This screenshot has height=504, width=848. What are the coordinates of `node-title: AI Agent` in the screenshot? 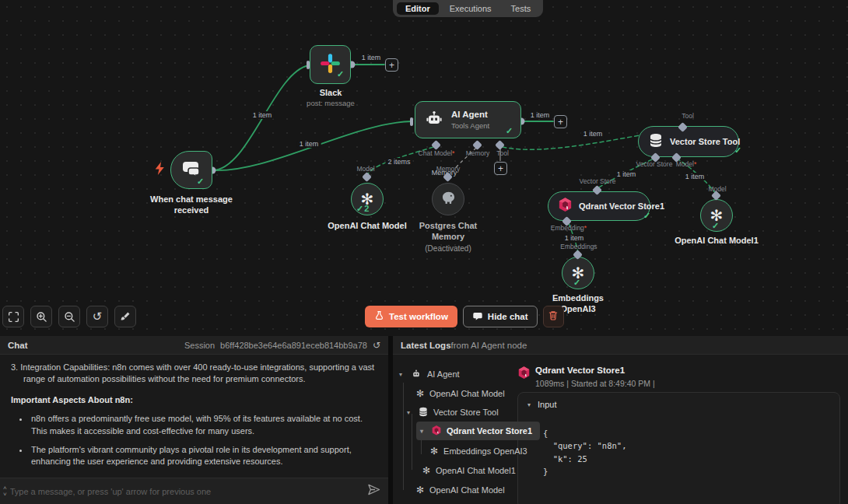 It's located at (470, 115).